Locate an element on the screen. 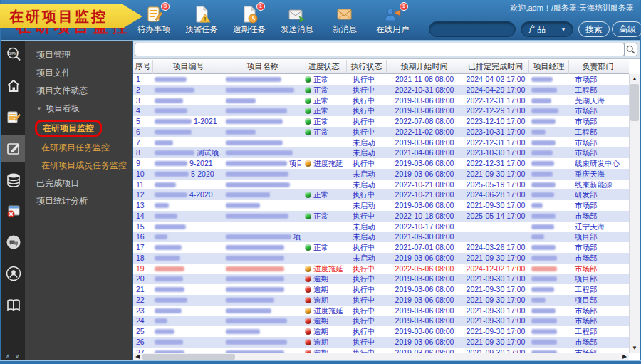  sidebar-item-active-project-member-task-monitor: 在研项目成员任务监控 is located at coordinates (78, 165).